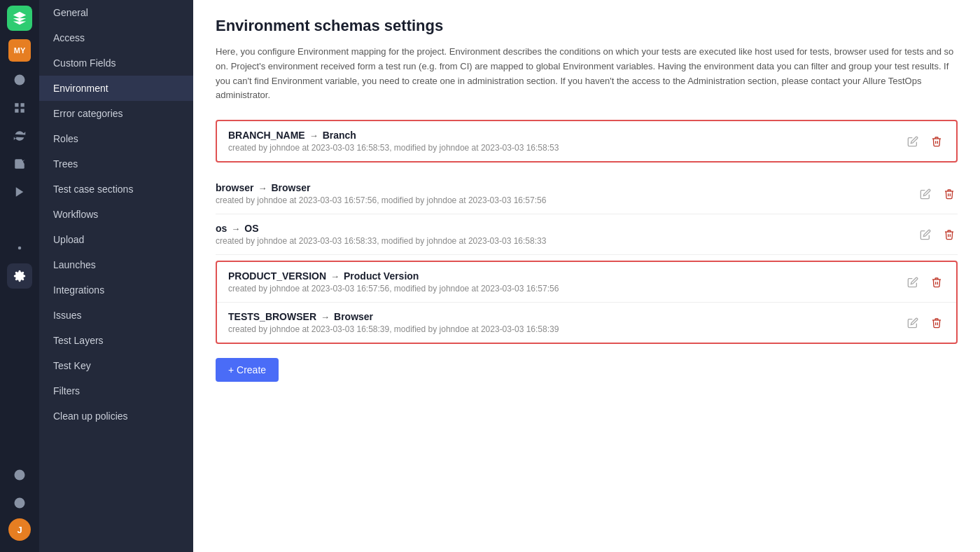 Image resolution: width=980 pixels, height=552 pixels. Describe the element at coordinates (949, 235) in the screenshot. I see `delete-os-button` at that location.